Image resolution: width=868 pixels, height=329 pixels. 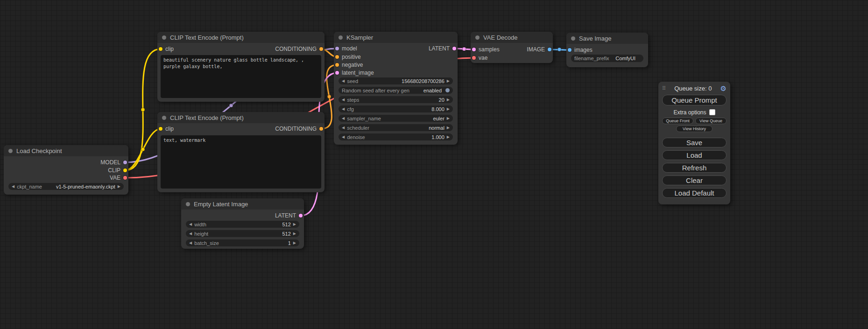 What do you see at coordinates (241, 162) in the screenshot?
I see `negative-prompt-textarea: text, watermark` at bounding box center [241, 162].